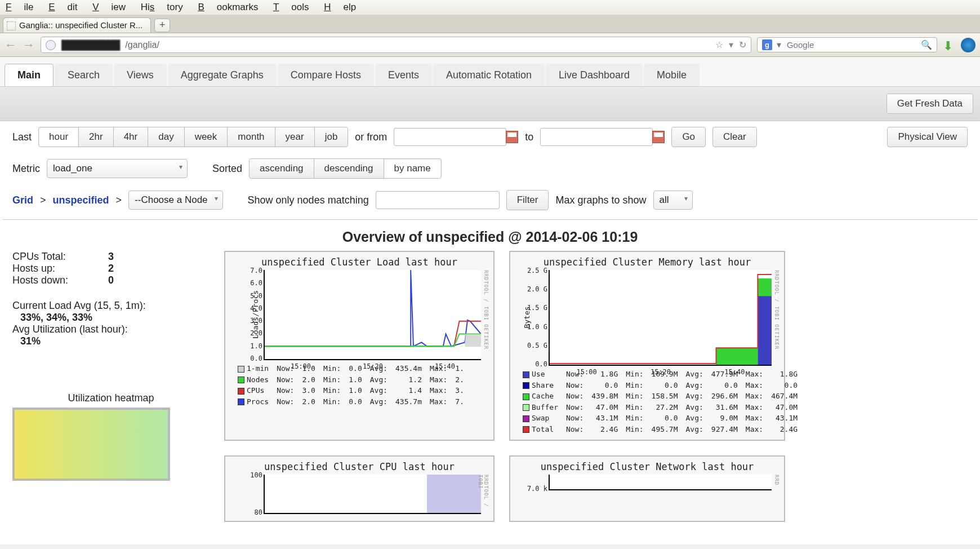  I want to click on ganglia-tablist: MainSearchViewsAggregate GraphsCompare H…, so click(490, 72).